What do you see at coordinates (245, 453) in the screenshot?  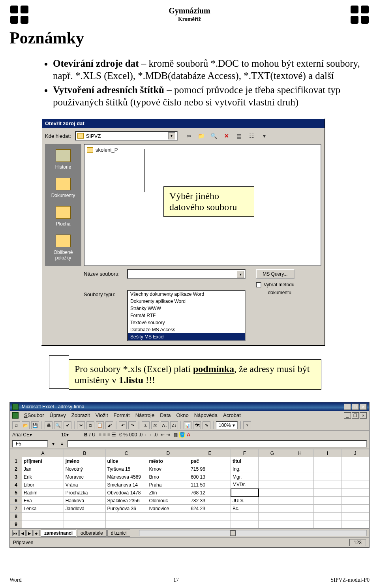 I see `col-header: F` at bounding box center [245, 453].